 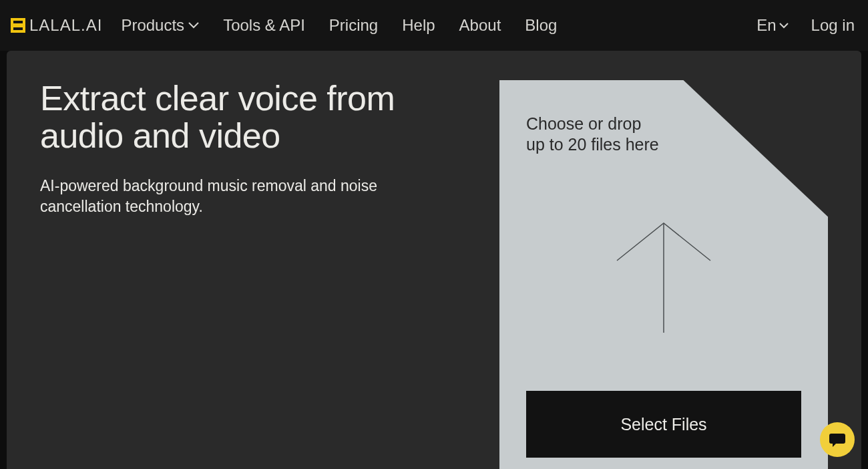 What do you see at coordinates (18, 25) in the screenshot?
I see `logo-icon` at bounding box center [18, 25].